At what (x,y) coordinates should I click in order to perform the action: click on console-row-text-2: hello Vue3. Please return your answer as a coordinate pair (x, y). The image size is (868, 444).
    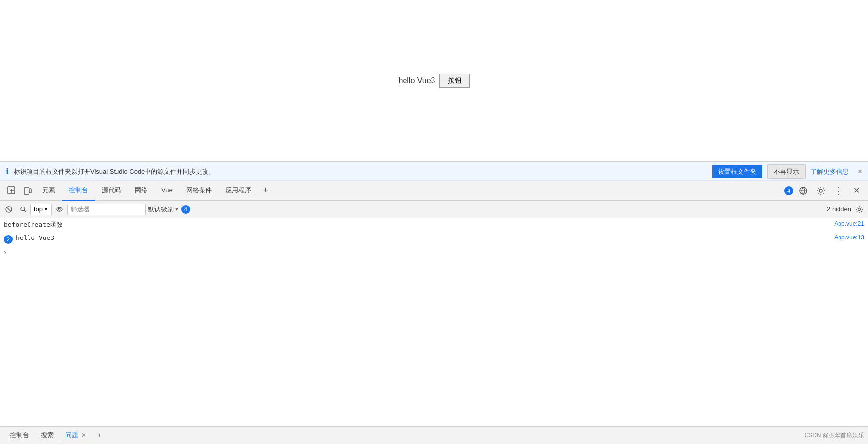
    Looking at the image, I should click on (425, 238).